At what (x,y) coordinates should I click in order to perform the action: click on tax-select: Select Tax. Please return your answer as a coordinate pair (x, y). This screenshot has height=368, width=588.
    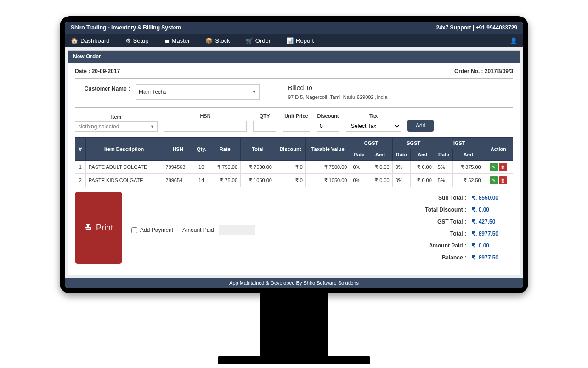
    Looking at the image, I should click on (373, 126).